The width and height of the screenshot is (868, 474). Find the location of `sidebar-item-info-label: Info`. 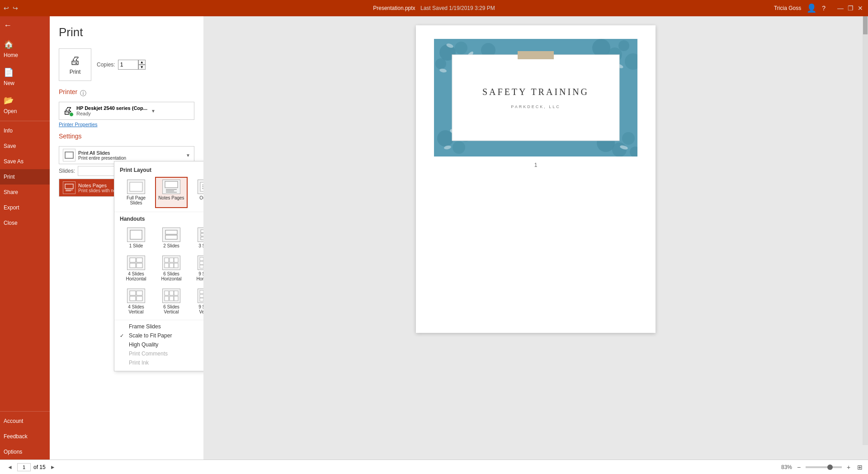

sidebar-item-info-label: Info is located at coordinates (8, 131).